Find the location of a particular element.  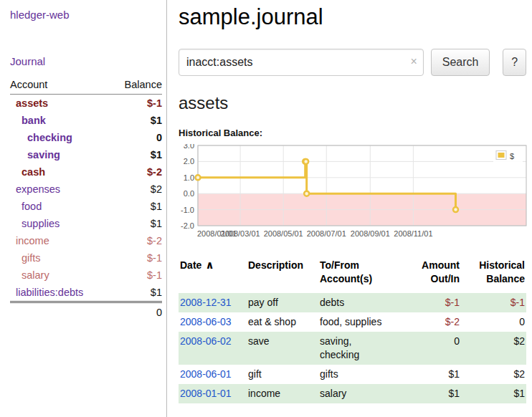

register-cell-amount: $-1 is located at coordinates (437, 302).